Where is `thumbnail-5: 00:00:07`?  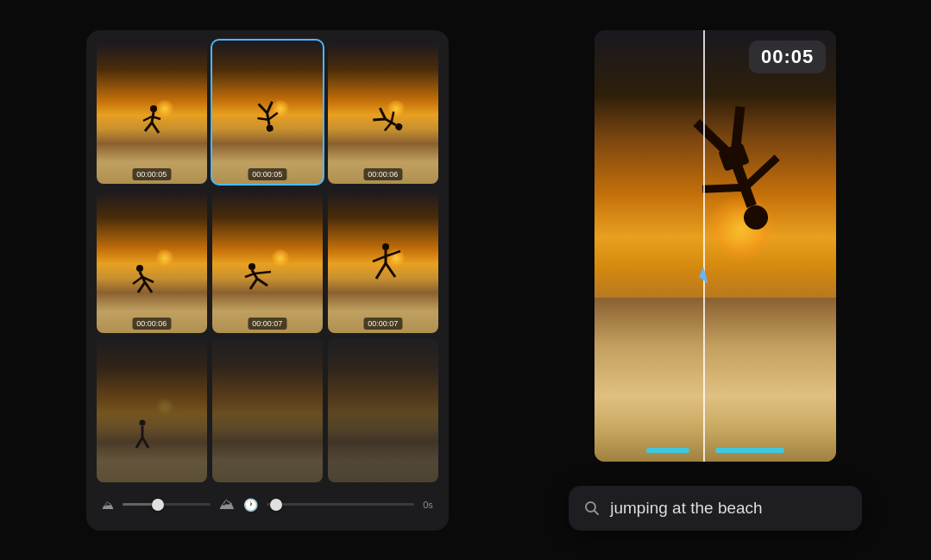 thumbnail-5: 00:00:07 is located at coordinates (267, 261).